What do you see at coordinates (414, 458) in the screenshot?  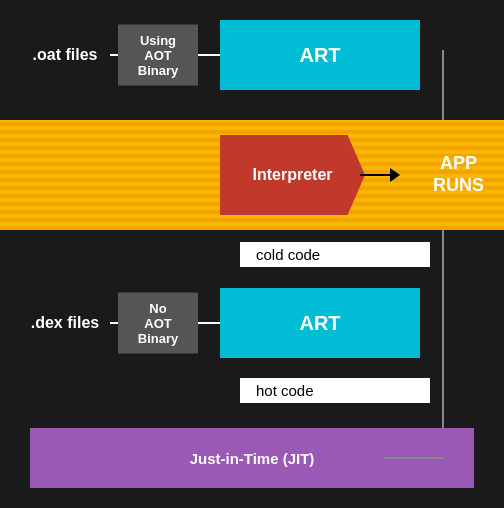 I see `jit-right-line` at bounding box center [414, 458].